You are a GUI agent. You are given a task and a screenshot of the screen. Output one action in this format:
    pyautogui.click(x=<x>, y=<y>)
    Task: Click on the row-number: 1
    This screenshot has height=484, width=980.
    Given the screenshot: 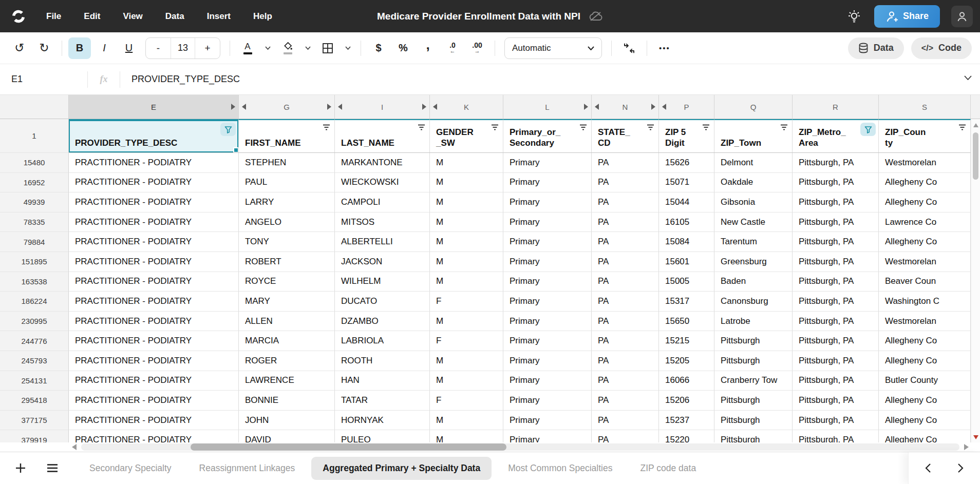 What is the action you would take?
    pyautogui.click(x=34, y=136)
    